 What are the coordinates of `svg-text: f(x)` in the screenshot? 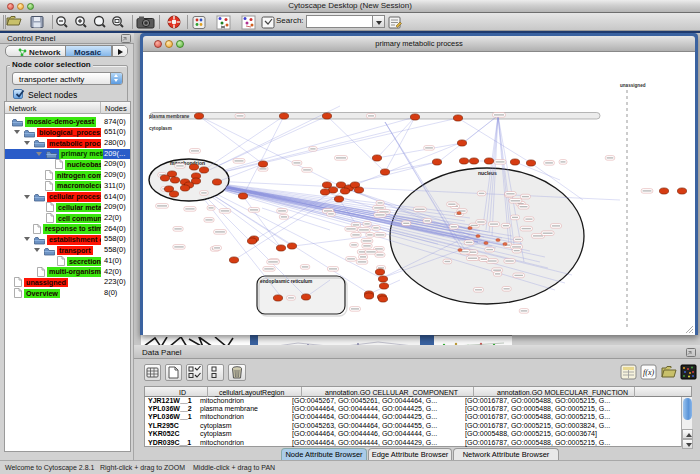 It's located at (648, 372).